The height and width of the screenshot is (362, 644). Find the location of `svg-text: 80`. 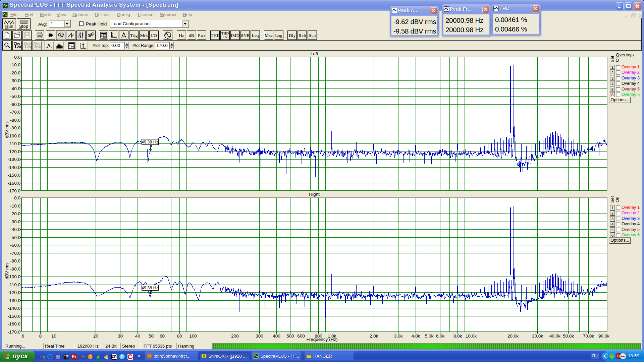

svg-text: 80 is located at coordinates (180, 336).